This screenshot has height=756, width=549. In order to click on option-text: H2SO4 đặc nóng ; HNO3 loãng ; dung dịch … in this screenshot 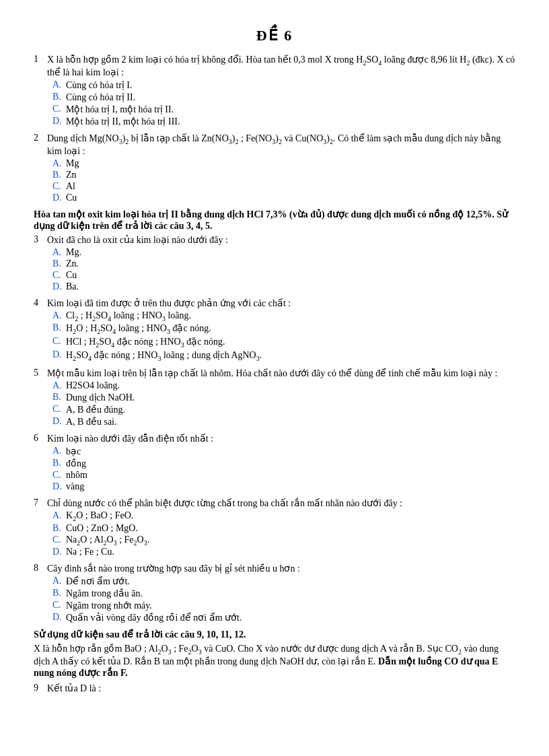, I will do `click(291, 355)`.